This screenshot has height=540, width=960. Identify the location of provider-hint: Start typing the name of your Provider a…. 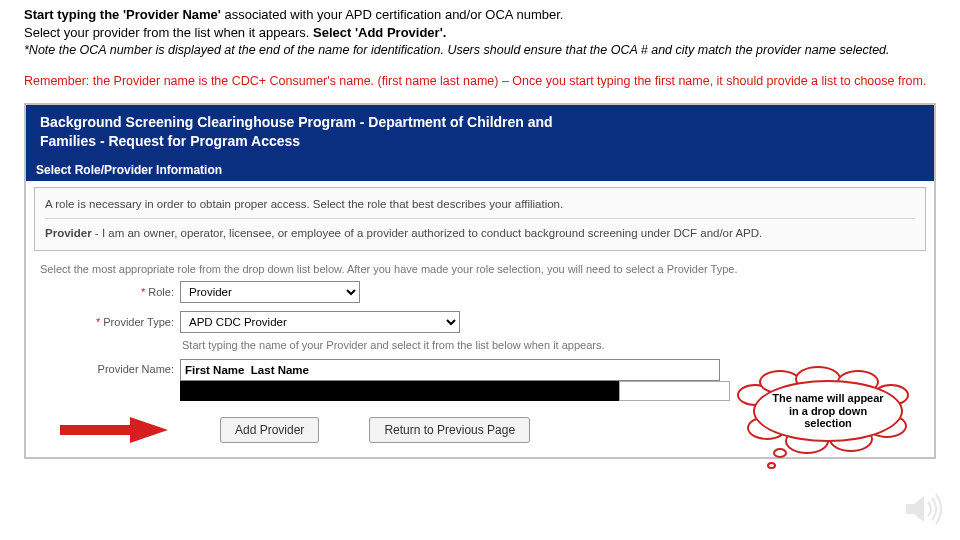
(480, 346).